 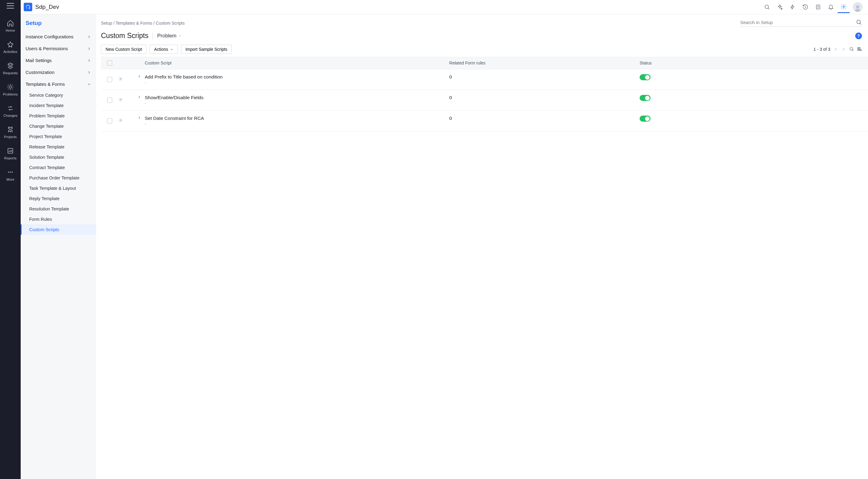 What do you see at coordinates (125, 36) in the screenshot?
I see `page-title: Custom Scripts` at bounding box center [125, 36].